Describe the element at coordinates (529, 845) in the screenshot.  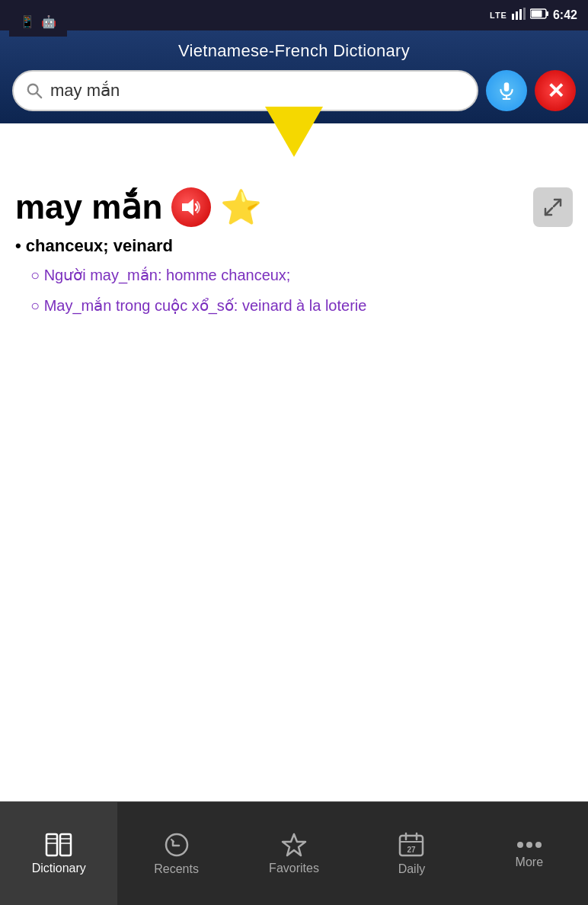
I see `more-icon` at that location.